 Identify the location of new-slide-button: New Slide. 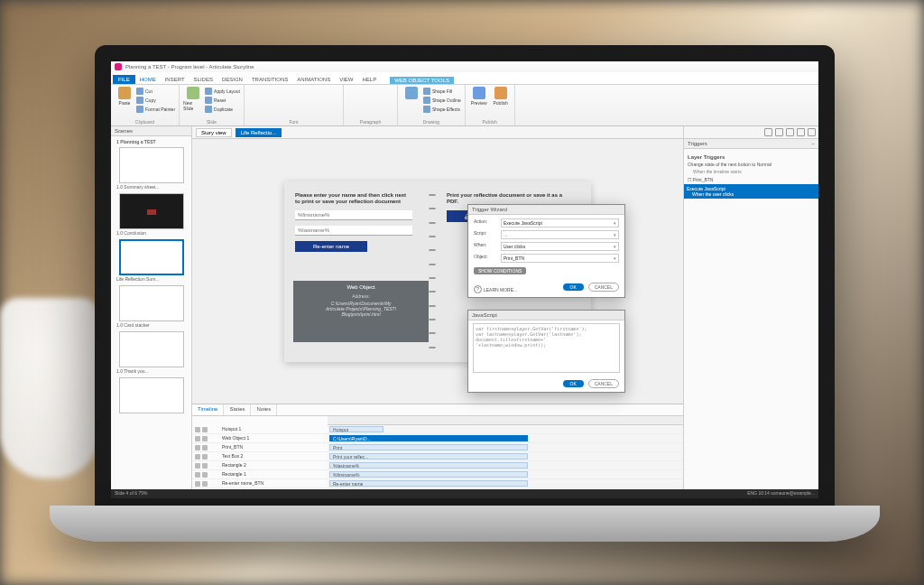
(193, 99).